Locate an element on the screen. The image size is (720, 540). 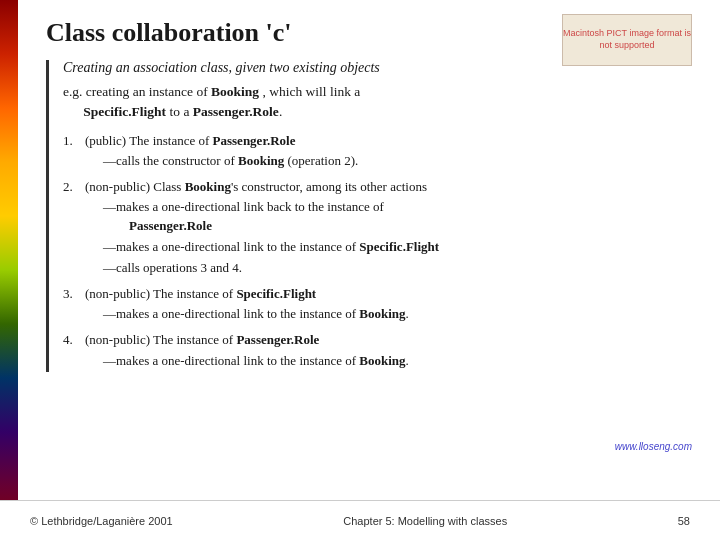
list-number-1: 1. is located at coordinates (74, 152).